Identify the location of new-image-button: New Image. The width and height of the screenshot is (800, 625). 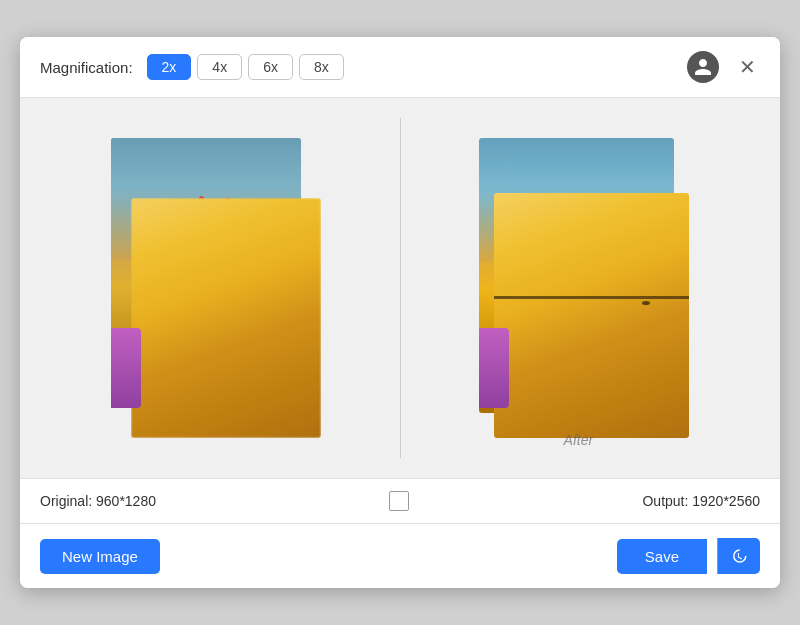
(100, 556).